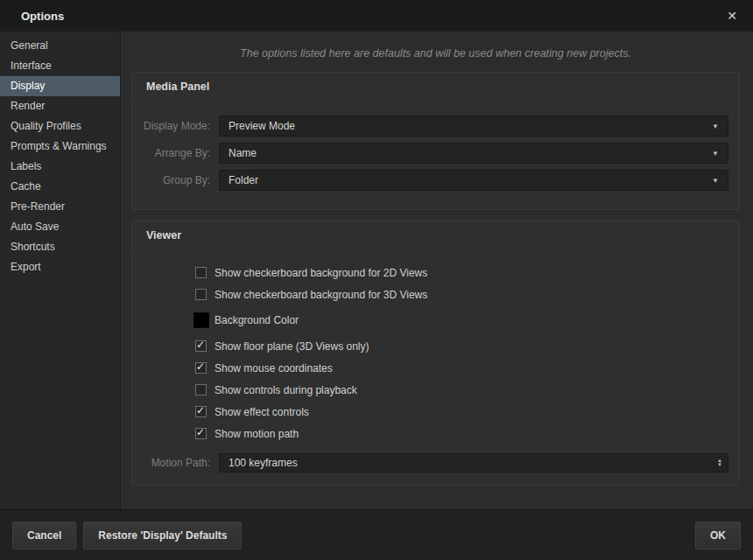 This screenshot has height=560, width=753. I want to click on restore-defaults-button: Restore 'Display' Defaults, so click(163, 536).